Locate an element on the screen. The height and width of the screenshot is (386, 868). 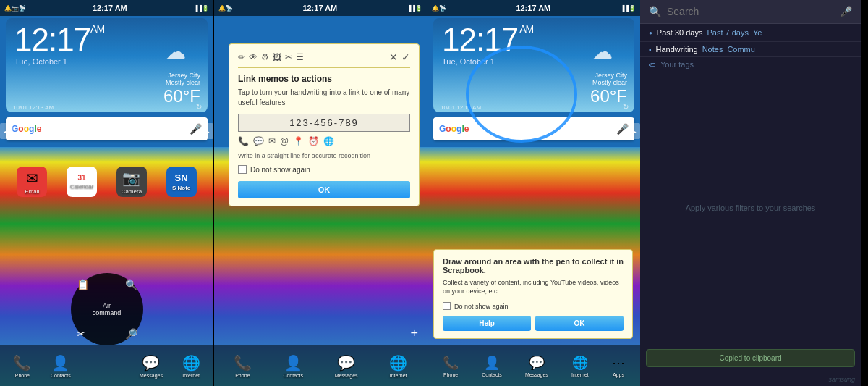
tooltip-action-icons: 📞 💬 ✉ @ 📍 ⏰ 🌐 is located at coordinates (324, 141).